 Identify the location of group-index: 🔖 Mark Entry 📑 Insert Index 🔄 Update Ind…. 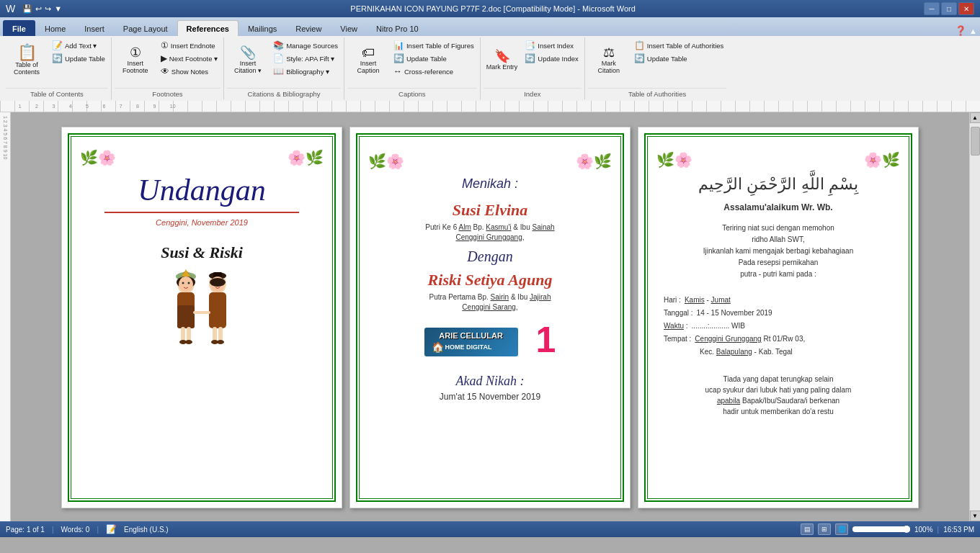
(533, 68).